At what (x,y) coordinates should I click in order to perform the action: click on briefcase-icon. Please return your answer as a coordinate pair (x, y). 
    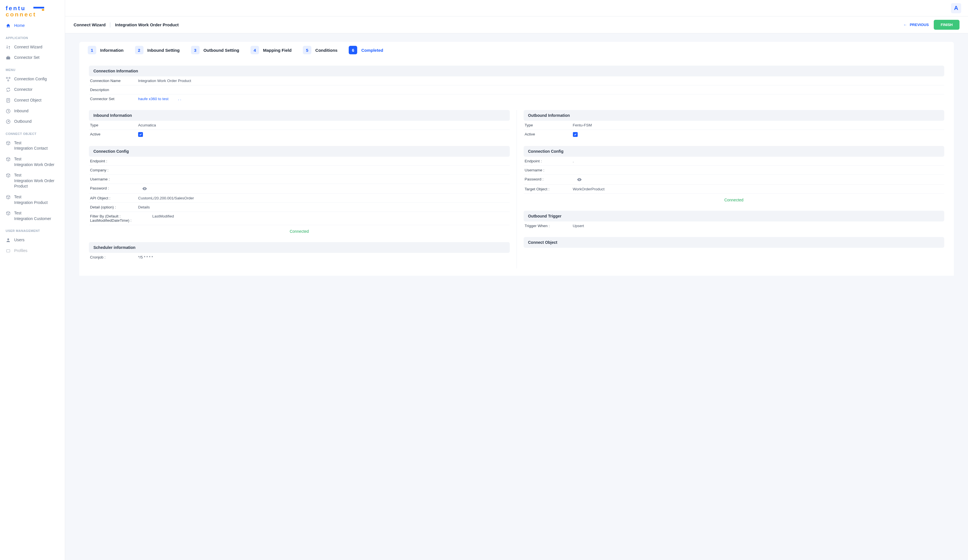
    Looking at the image, I should click on (8, 58).